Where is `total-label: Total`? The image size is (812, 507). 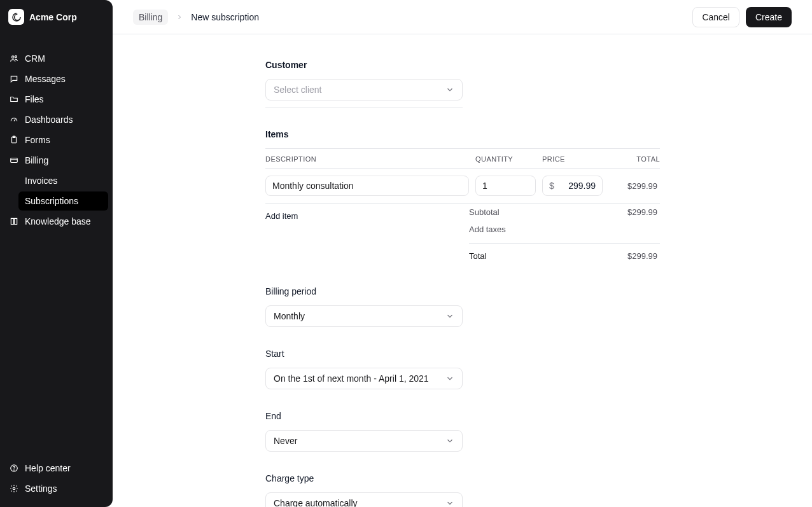 total-label: Total is located at coordinates (477, 256).